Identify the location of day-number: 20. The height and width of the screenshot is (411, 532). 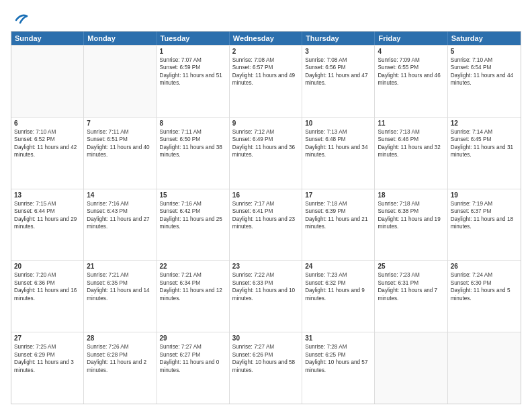
(47, 266).